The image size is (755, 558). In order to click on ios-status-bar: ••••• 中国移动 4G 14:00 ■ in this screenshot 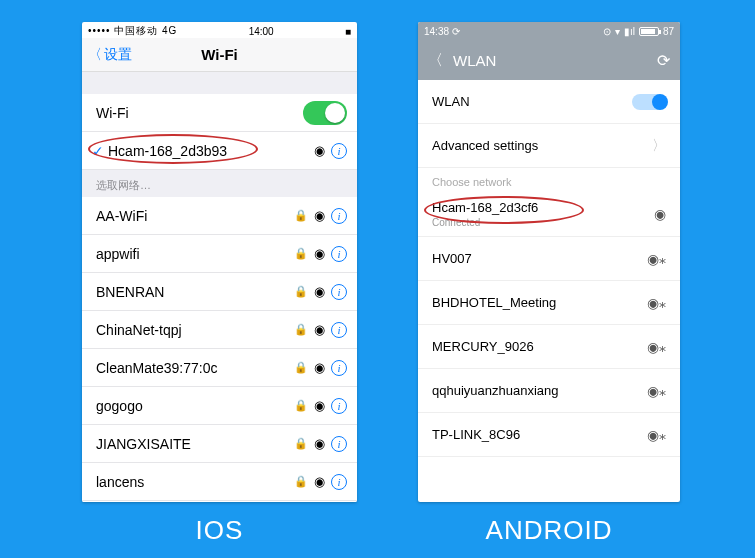, I will do `click(220, 30)`.